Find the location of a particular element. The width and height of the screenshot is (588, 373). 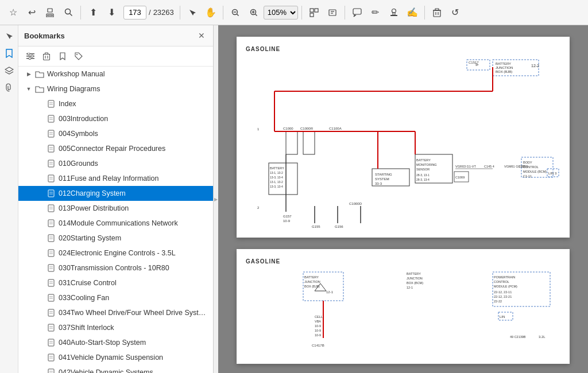

svg-text: 49 C2139B is located at coordinates (518, 337).